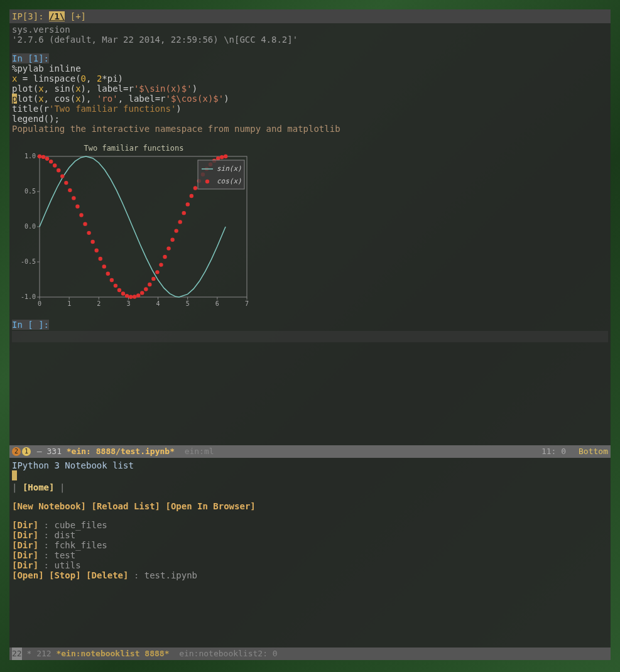 The image size is (620, 672). What do you see at coordinates (80, 525) in the screenshot?
I see `dir-name: cube_files` at bounding box center [80, 525].